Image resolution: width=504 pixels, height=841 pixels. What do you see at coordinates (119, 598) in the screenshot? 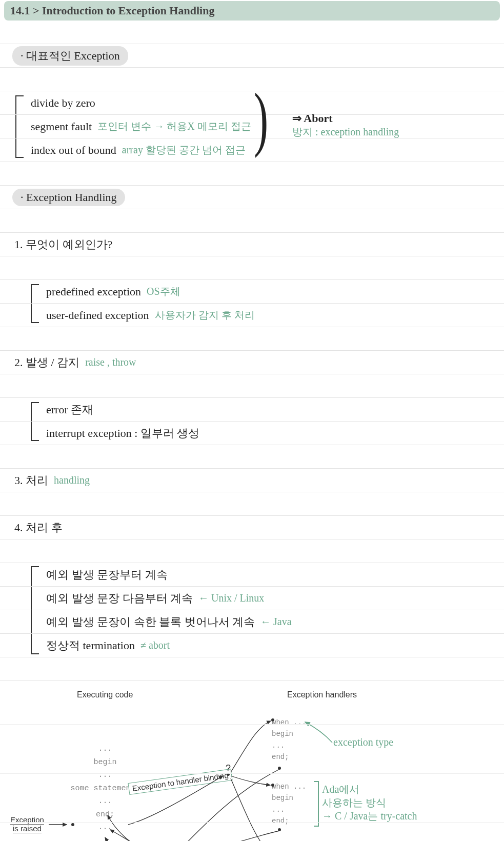
I see `item-main: 예외 발생 문장 다음부터 계속` at bounding box center [119, 598].